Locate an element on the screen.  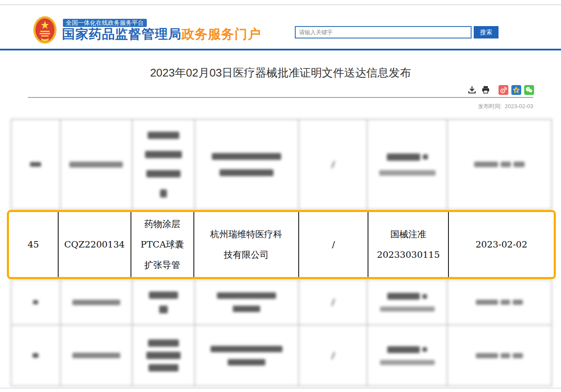
agent-value: / is located at coordinates (334, 245).